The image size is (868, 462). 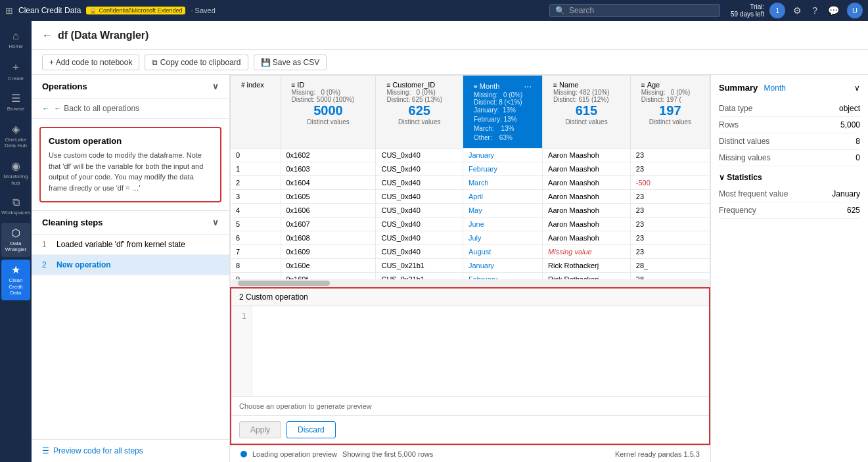 I want to click on help-icon: ?, so click(x=815, y=11).